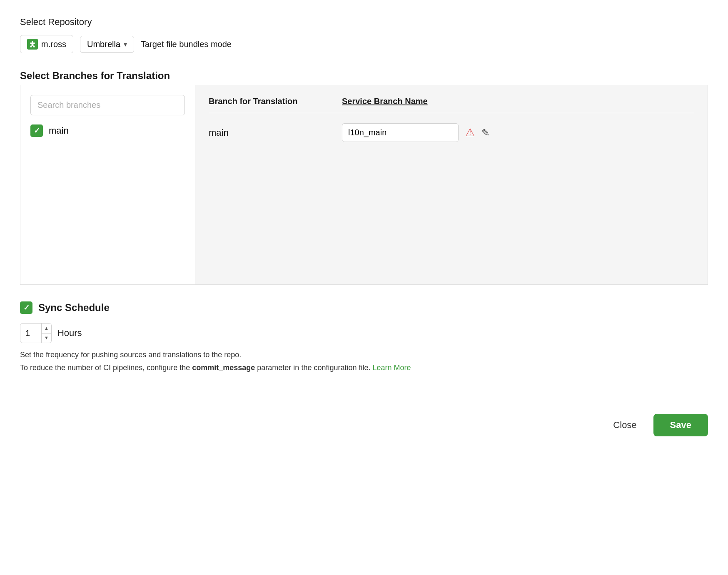  What do you see at coordinates (104, 44) in the screenshot?
I see `dropdown-label: Umbrella` at bounding box center [104, 44].